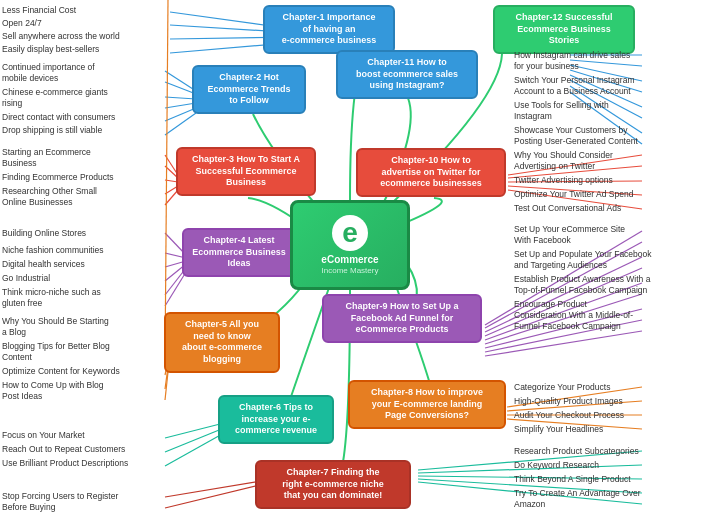 This screenshot has height=522, width=718. Describe the element at coordinates (558, 430) in the screenshot. I see `leaf-right-26: Simplify Your Headlines` at that location.